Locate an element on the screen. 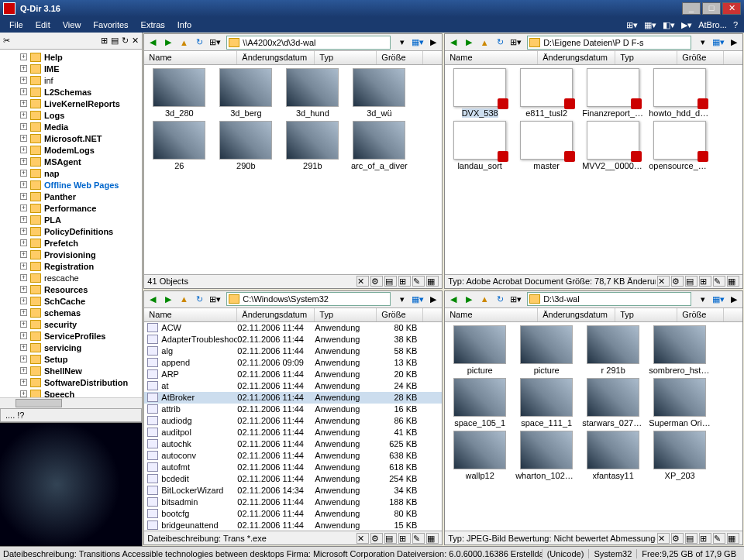 This screenshot has width=744, height=560. help-icon: ? is located at coordinates (735, 25).